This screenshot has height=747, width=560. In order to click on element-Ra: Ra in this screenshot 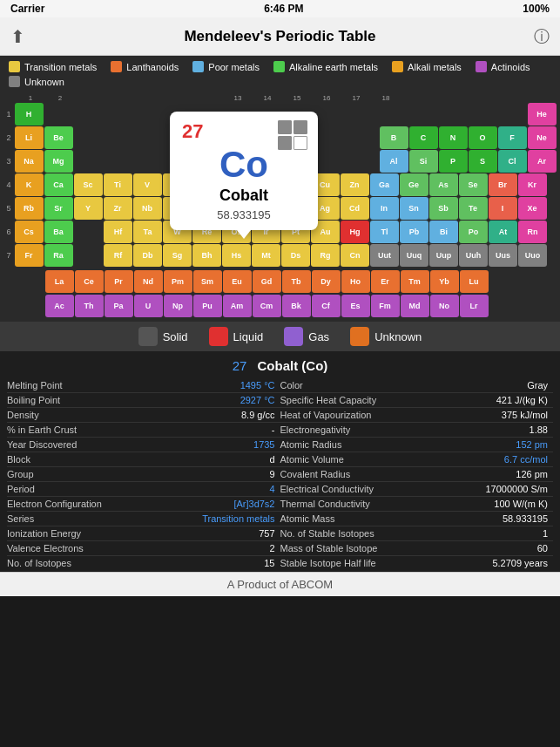, I will do `click(59, 255)`.